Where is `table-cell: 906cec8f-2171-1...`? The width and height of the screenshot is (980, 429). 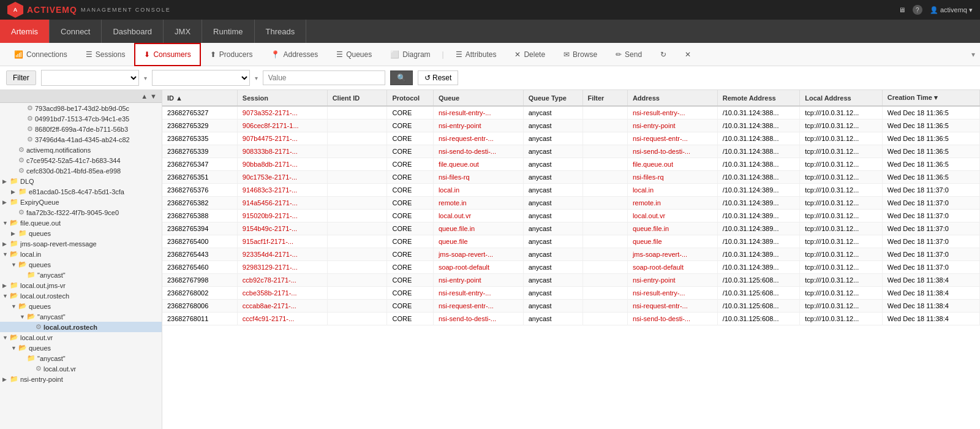
table-cell: 906cec8f-2171-1... is located at coordinates (282, 126).